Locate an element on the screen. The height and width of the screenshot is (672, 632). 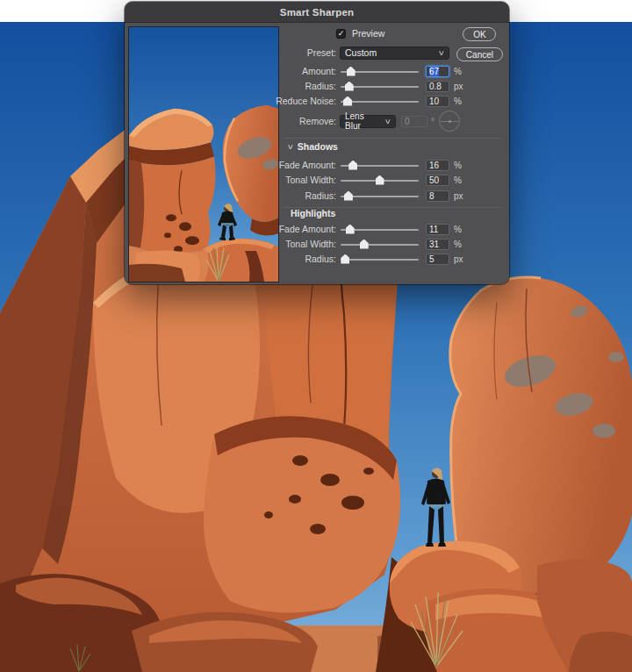
amount-label: Amount: is located at coordinates (305, 71).